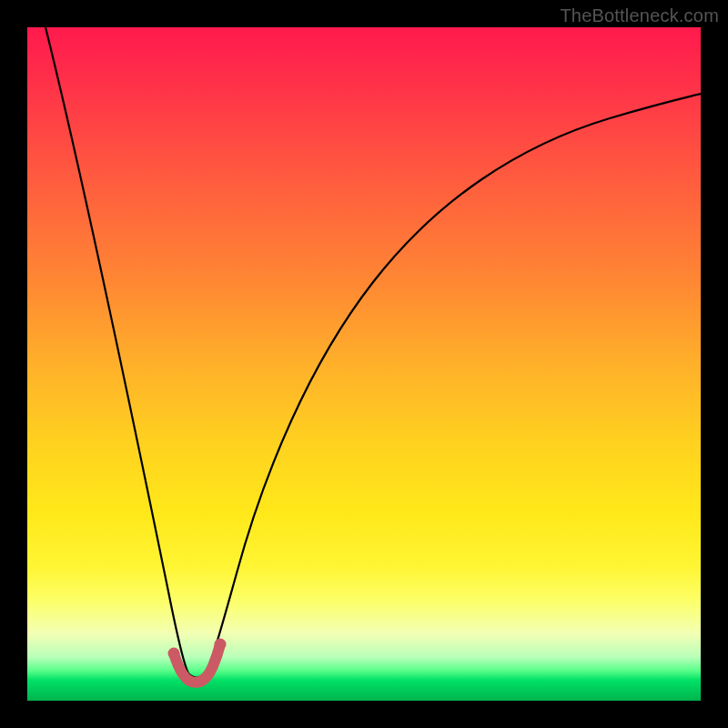 The width and height of the screenshot is (728, 728). Describe the element at coordinates (220, 644) in the screenshot. I see `highlight-dot-right` at that location.